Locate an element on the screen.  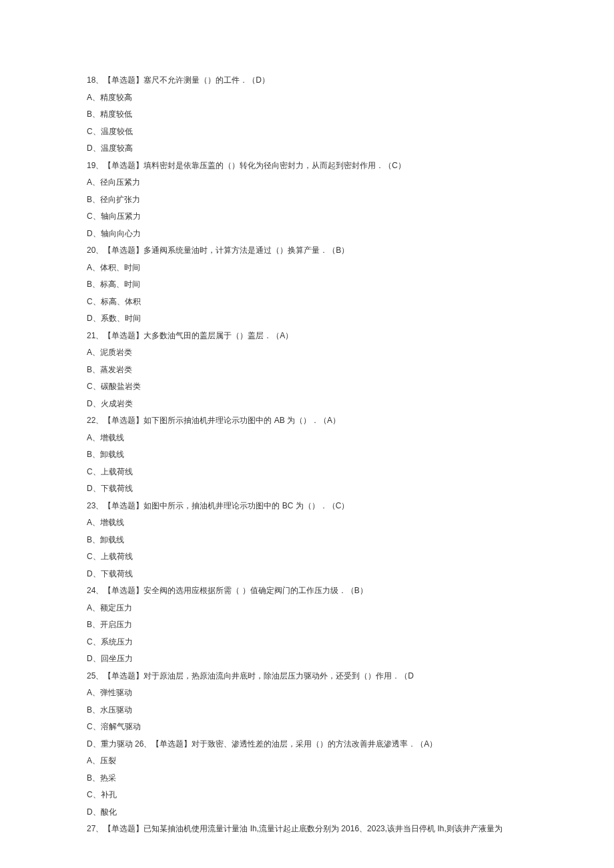
text-line: A、弹性驱动 is located at coordinates (307, 693).